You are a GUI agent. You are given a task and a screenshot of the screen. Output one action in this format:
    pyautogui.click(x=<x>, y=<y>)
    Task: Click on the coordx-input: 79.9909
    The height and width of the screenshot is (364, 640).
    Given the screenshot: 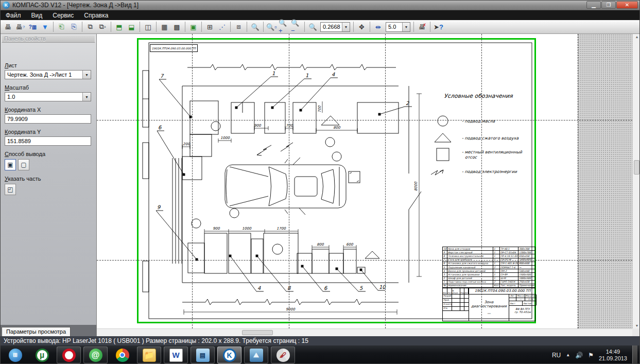 What is the action you would take?
    pyautogui.click(x=48, y=119)
    